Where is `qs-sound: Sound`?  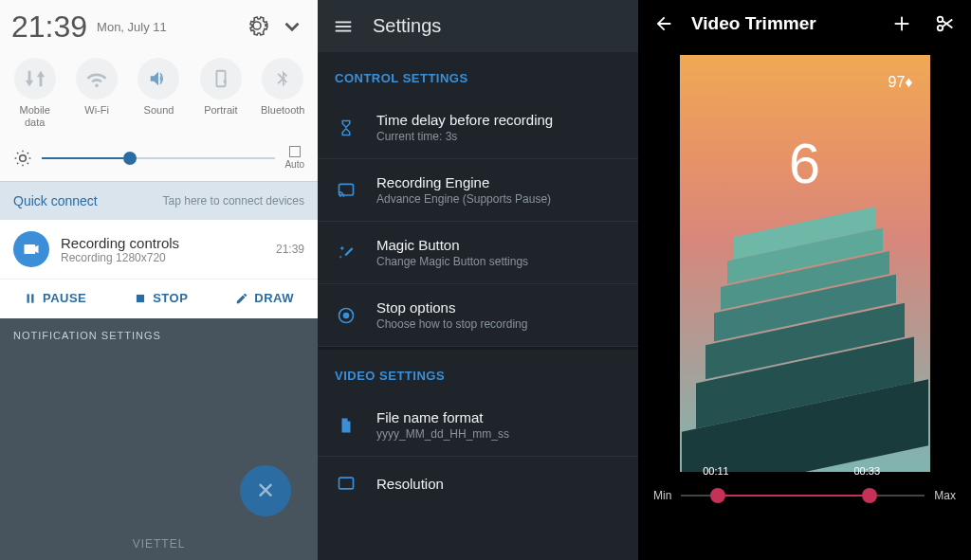
qs-sound: Sound is located at coordinates (158, 93).